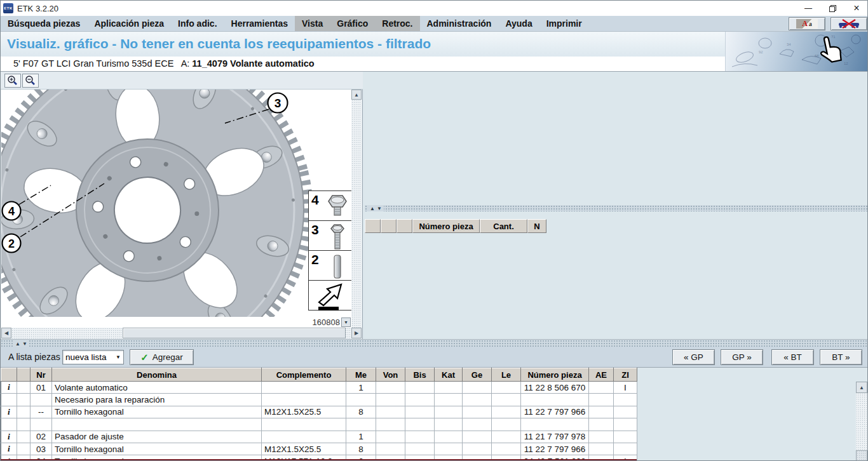 The image size is (868, 461). Describe the element at coordinates (503, 226) in the screenshot. I see `detail-col-cant: Cant.` at that location.